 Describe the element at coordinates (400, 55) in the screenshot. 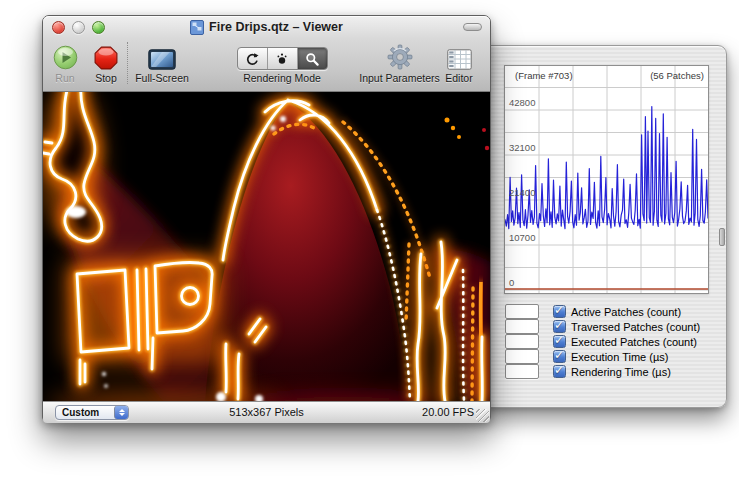

I see `gear-icon` at that location.